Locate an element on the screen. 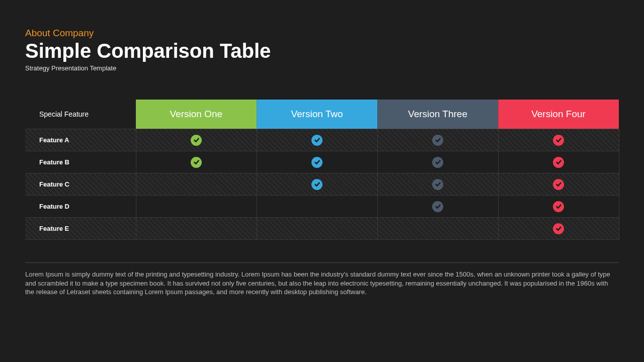 The height and width of the screenshot is (362, 644). page-title: Simple Comparison Table is located at coordinates (322, 51).